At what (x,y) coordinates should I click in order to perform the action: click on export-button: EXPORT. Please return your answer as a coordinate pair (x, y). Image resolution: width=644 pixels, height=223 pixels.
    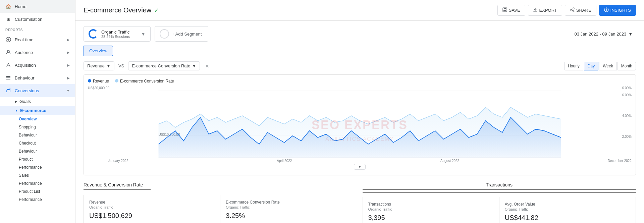
    Looking at the image, I should click on (545, 10).